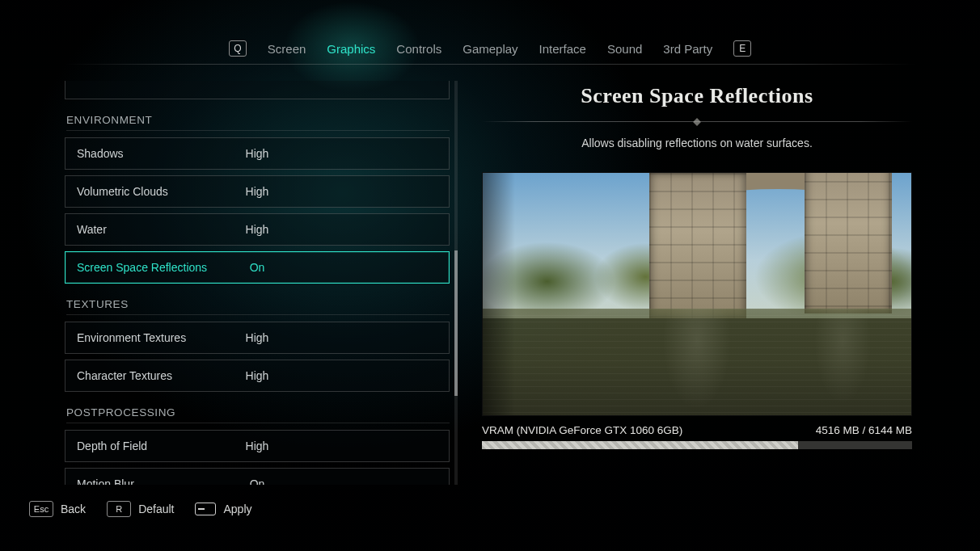  I want to click on tab-3rd-party: 3rd Party, so click(687, 48).